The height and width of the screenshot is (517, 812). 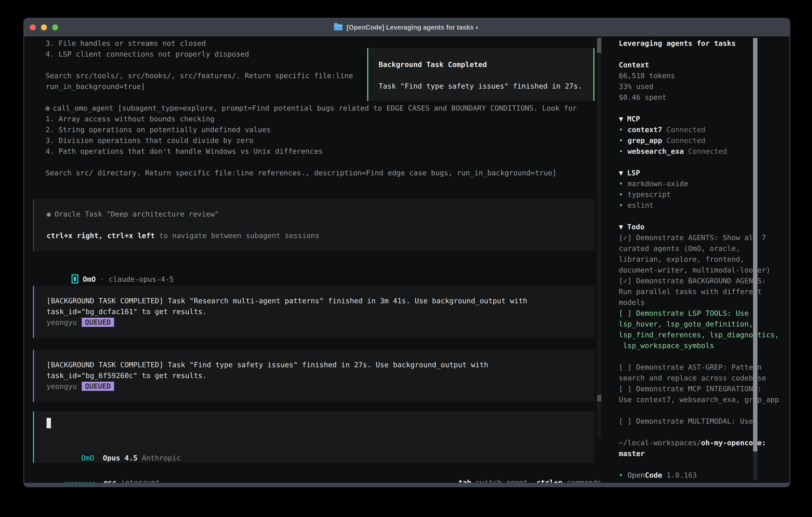 I want to click on lsp-item: •eslint, so click(x=704, y=205).